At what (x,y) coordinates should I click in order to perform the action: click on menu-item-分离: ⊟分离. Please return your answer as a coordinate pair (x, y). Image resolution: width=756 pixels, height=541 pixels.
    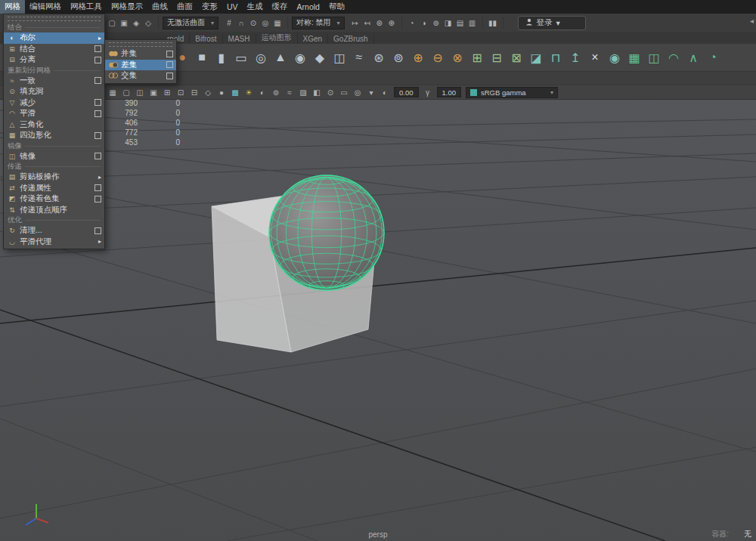
    Looking at the image, I should click on (54, 60).